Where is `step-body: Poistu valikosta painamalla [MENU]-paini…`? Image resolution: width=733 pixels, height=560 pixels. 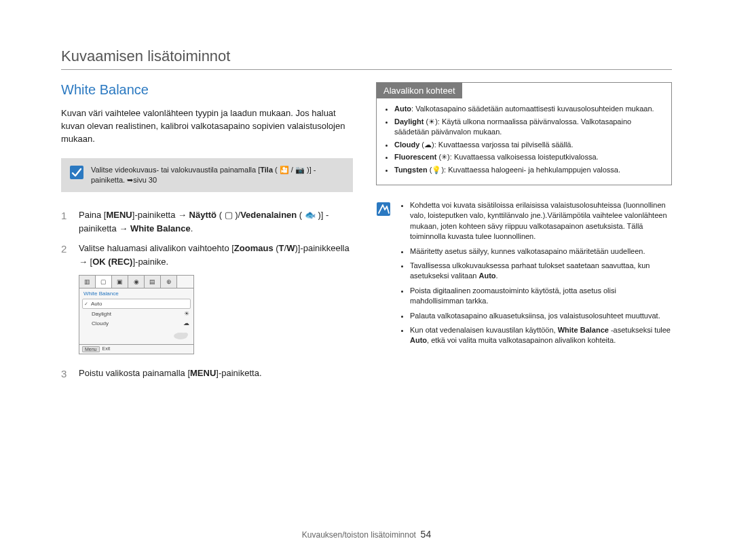
step-body: Poistu valikosta painamalla [MENU]-paini… is located at coordinates (216, 375).